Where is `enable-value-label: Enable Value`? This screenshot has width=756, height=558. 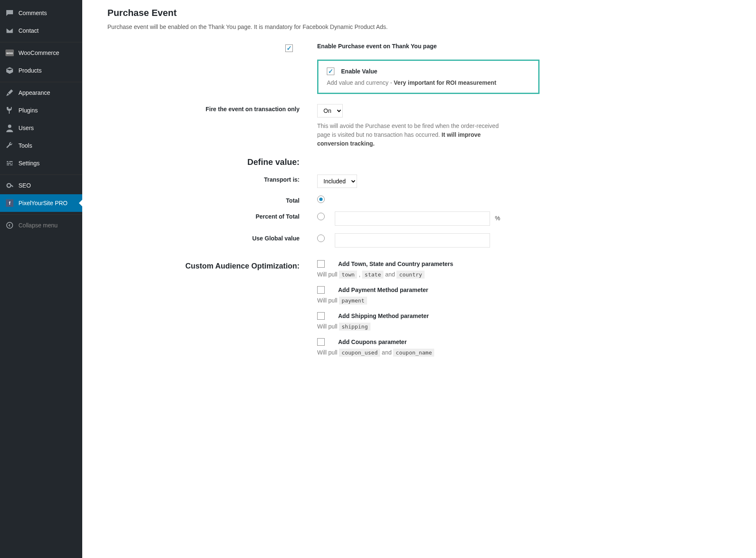
enable-value-label: Enable Value is located at coordinates (359, 71).